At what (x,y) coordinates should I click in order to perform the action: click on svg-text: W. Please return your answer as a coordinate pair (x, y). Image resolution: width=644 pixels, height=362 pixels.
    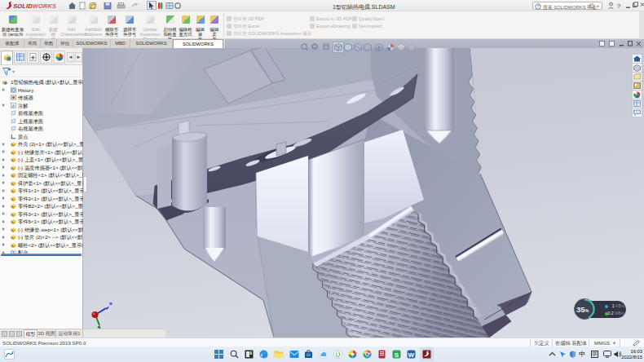
    Looking at the image, I should click on (412, 355).